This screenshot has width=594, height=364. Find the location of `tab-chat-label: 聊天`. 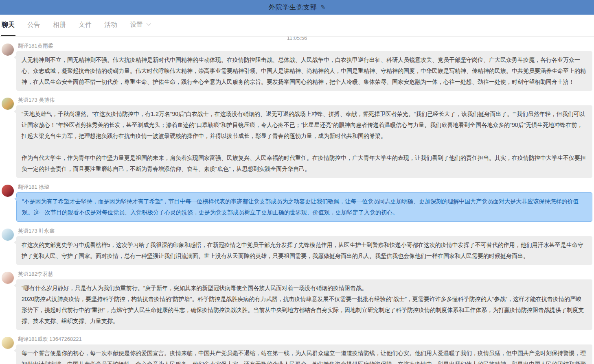

tab-chat-label: 聊天 is located at coordinates (8, 25).